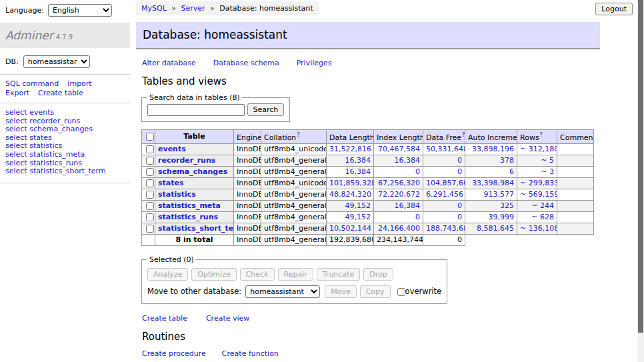 This screenshot has width=644, height=362. Describe the element at coordinates (296, 275) in the screenshot. I see `repair-button: Repair` at that location.